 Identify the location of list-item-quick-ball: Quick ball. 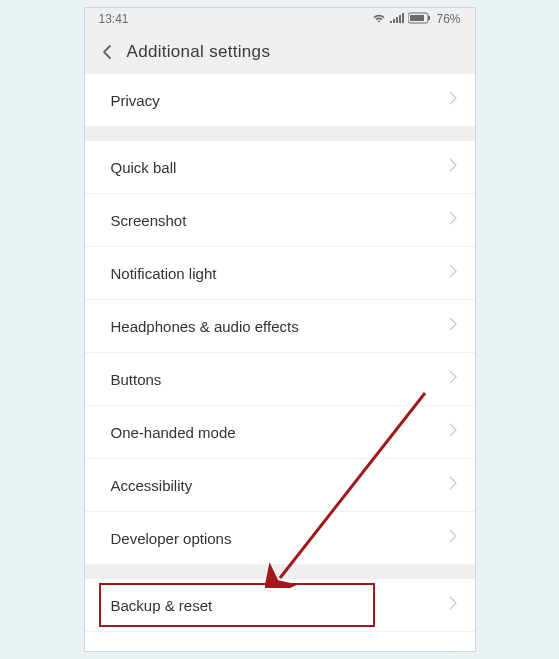
(280, 168).